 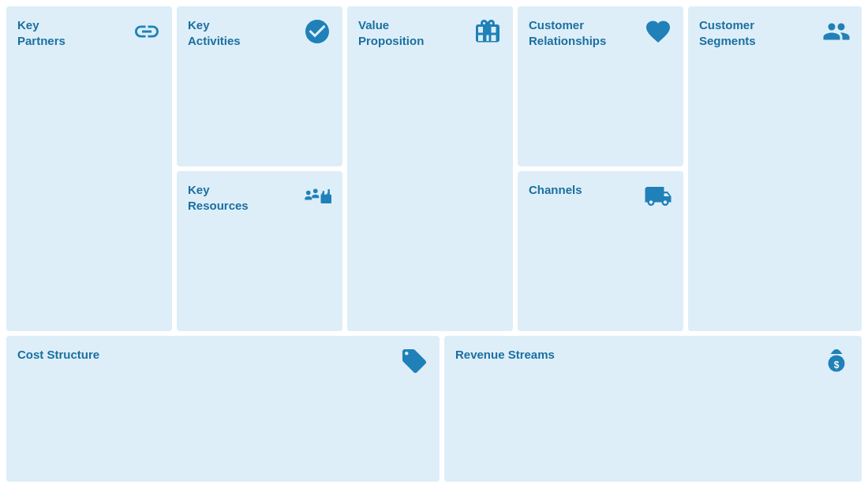 I want to click on key-resources-title: Key Resources, so click(x=241, y=197).